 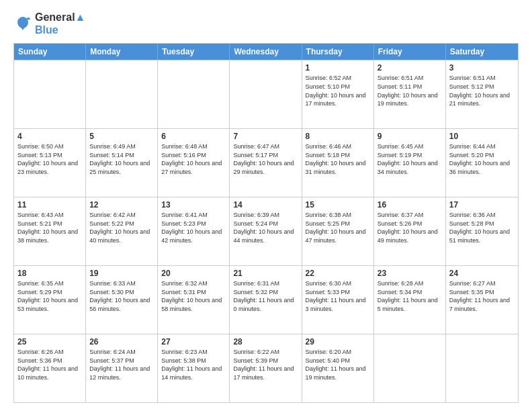 I want to click on calendar-cell: 9Sunrise: 6:45 AM Sunset: 5:19 PM Daylig…, so click(x=410, y=163).